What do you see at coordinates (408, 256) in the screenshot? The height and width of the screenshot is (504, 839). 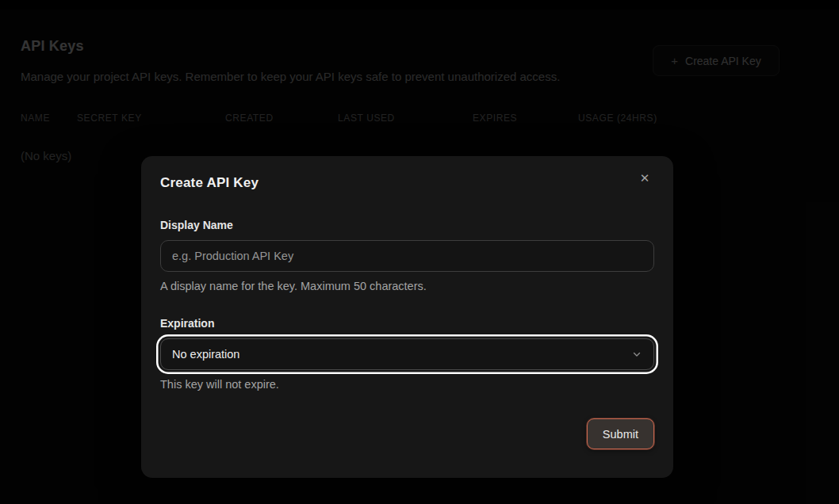 I see `display-name-input` at bounding box center [408, 256].